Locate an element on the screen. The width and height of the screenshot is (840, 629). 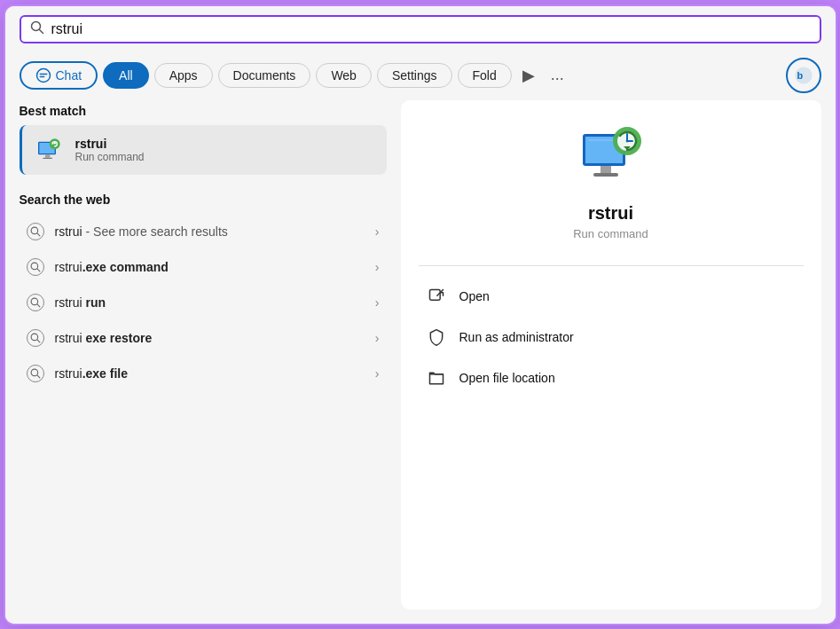
open-external-icon is located at coordinates (436, 296).